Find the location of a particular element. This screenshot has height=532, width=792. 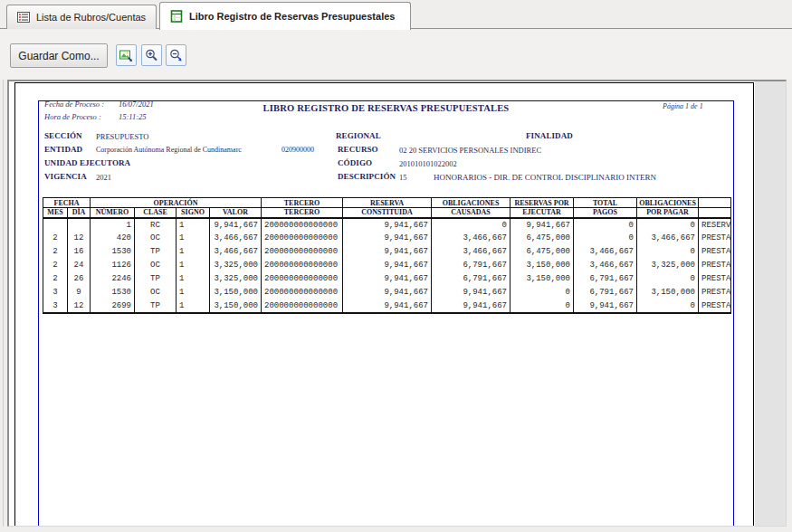

sub-header-cell: NÚMERO is located at coordinates (112, 214).